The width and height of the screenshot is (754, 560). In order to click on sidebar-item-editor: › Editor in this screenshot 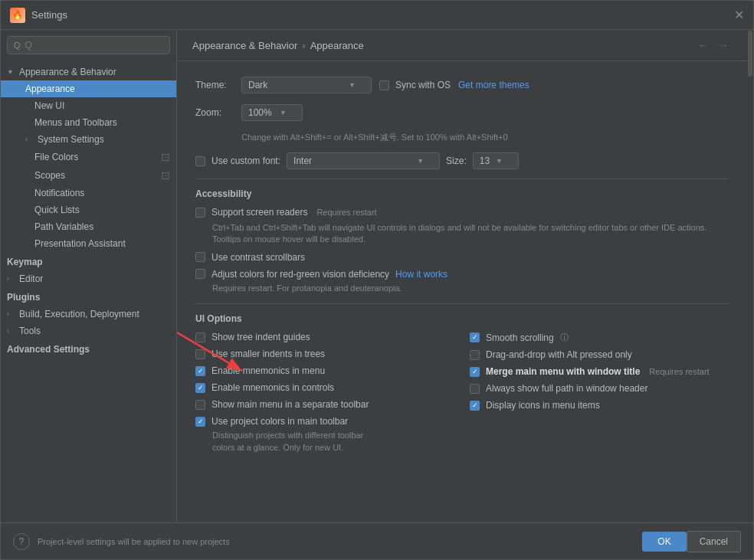, I will do `click(89, 279)`.